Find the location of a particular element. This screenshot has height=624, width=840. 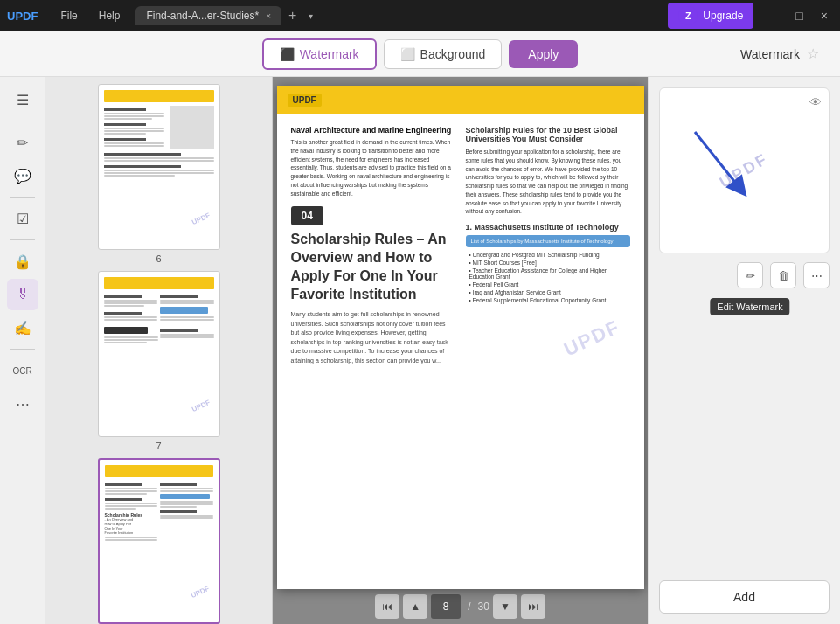

pdf-left-col: Naval Architecture and Marine Engineerin… is located at coordinates (373, 246).